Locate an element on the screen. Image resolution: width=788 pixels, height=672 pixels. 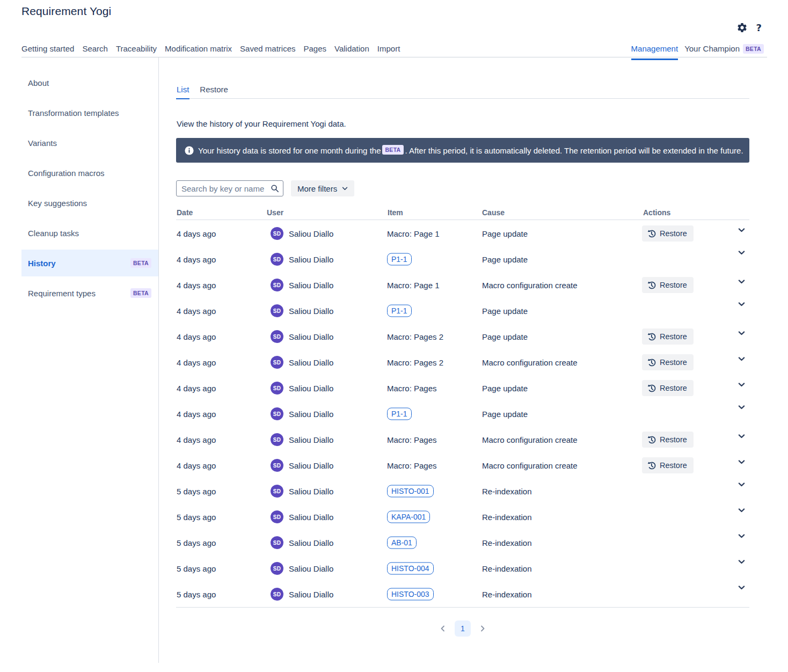
sidebar-item-configuration-macros: Configuration macros is located at coordinates (90, 173).